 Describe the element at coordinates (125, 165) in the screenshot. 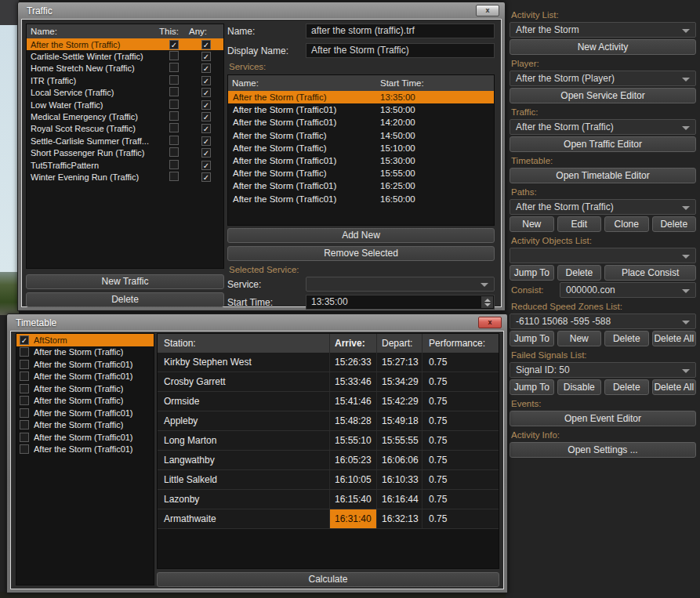

I see `traffic-row: Tut5TrafficPattern✓` at that location.